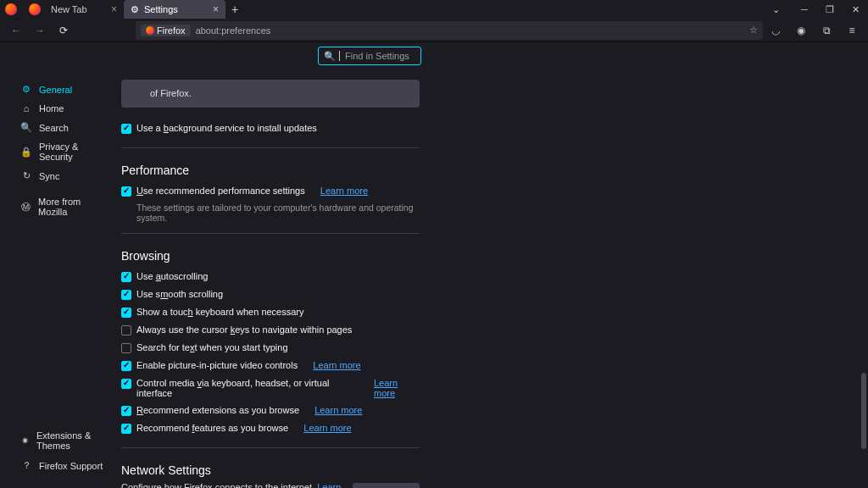  Describe the element at coordinates (135, 10) in the screenshot. I see `gear-icon: ⚙` at that location.